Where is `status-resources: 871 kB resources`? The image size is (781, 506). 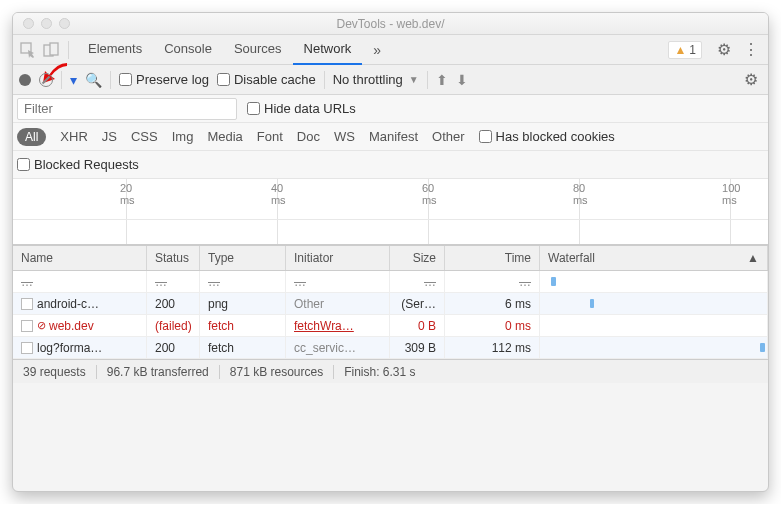 status-resources: 871 kB resources is located at coordinates (277, 372).